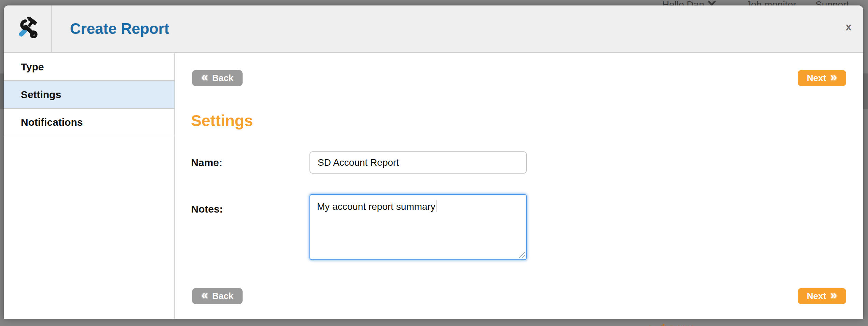  Describe the element at coordinates (89, 95) in the screenshot. I see `sidebar-item-settings: Settings` at that location.